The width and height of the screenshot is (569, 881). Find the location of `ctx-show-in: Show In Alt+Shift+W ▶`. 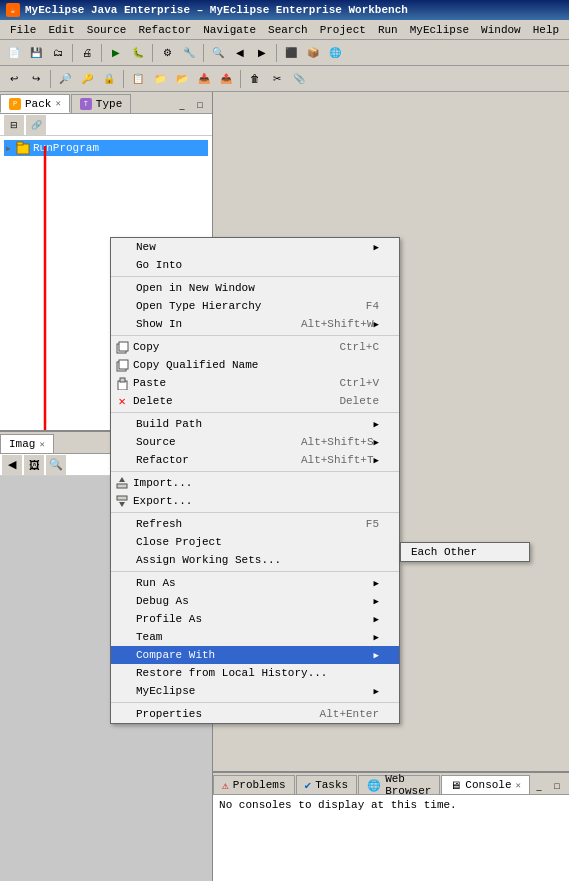

ctx-show-in: Show In Alt+Shift+W ▶ is located at coordinates (255, 324).